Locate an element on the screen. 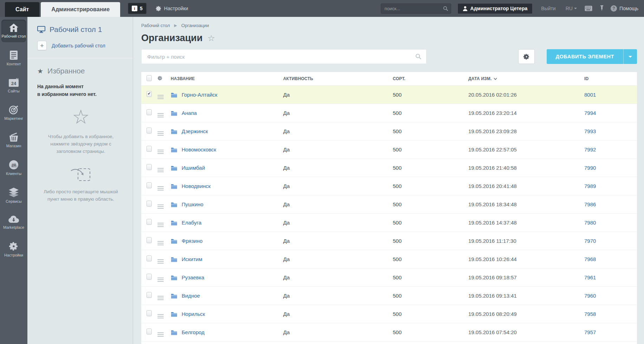 This screenshot has height=344, width=644. row-name-link: Пушкино is located at coordinates (193, 205).